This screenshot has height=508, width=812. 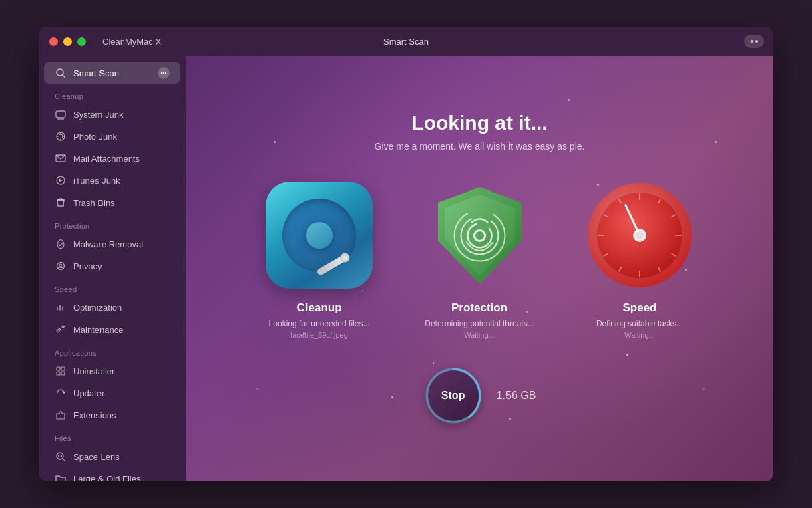 What do you see at coordinates (479, 396) in the screenshot?
I see `bottom-bar: Stop 1.56 GB` at bounding box center [479, 396].